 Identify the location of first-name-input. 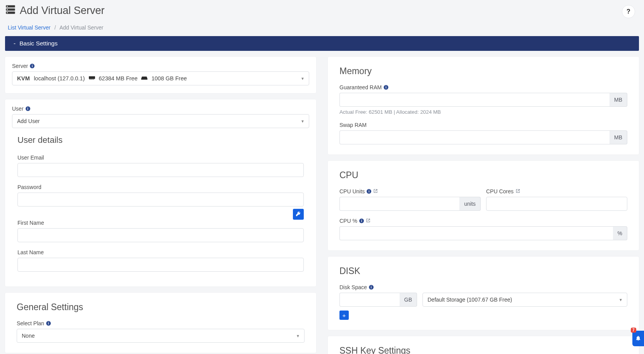
(161, 235).